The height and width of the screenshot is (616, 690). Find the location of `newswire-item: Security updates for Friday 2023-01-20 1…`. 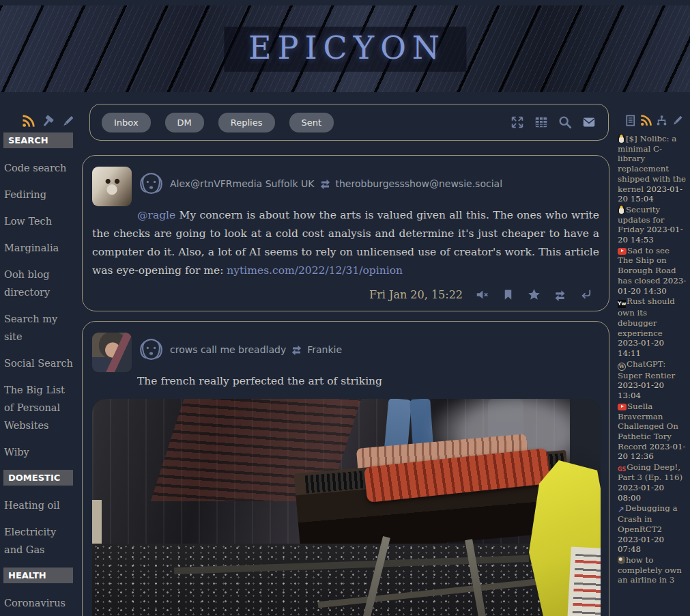

newswire-item: Security updates for Friday 2023-01-20 1… is located at coordinates (652, 225).